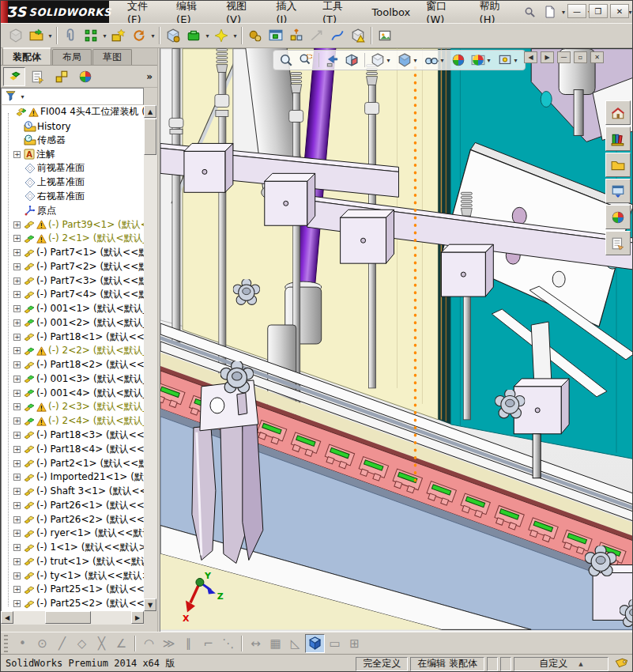  What do you see at coordinates (73, 436) in the screenshot?
I see `tree-item: +(-) Part18<3> (默认<<默` at bounding box center [73, 436].